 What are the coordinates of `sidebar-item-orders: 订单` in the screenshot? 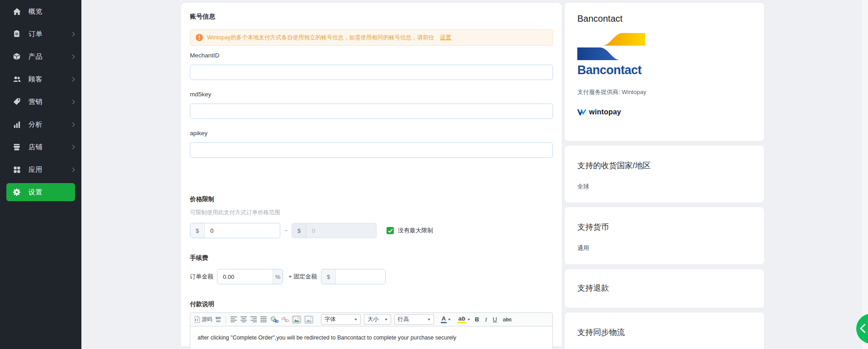 It's located at (41, 34).